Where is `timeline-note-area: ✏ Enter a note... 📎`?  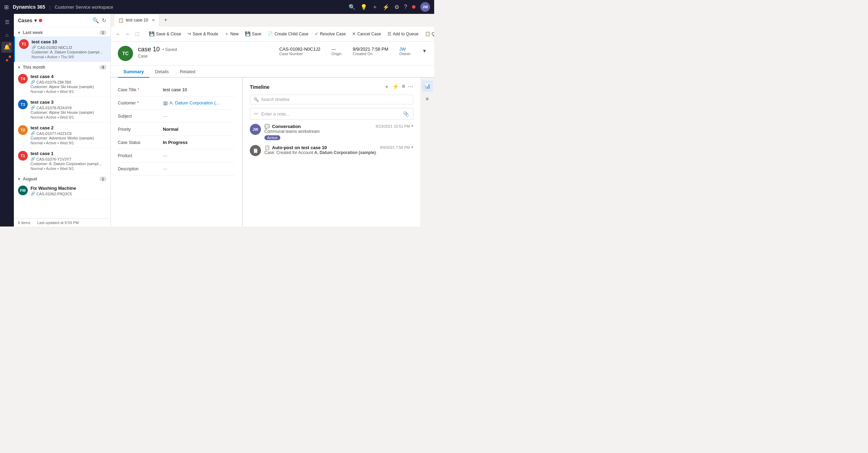 timeline-note-area: ✏ Enter a note... 📎 is located at coordinates (332, 114).